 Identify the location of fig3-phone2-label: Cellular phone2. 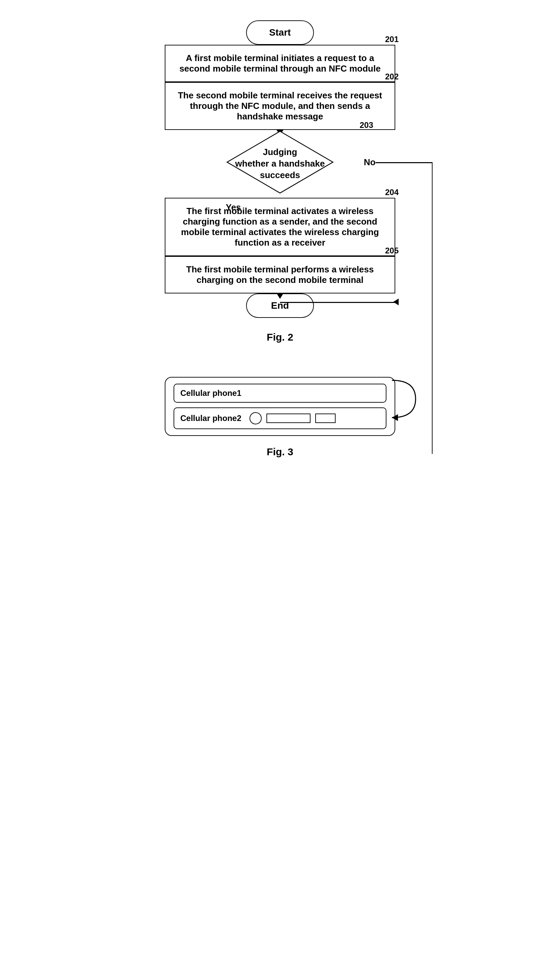
(211, 418).